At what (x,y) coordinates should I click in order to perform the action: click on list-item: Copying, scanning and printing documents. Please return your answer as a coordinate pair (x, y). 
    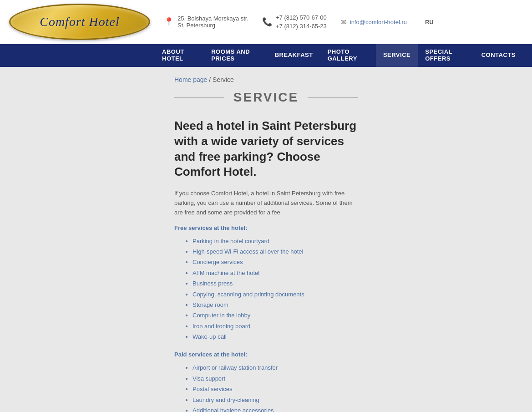
    Looking at the image, I should click on (275, 294).